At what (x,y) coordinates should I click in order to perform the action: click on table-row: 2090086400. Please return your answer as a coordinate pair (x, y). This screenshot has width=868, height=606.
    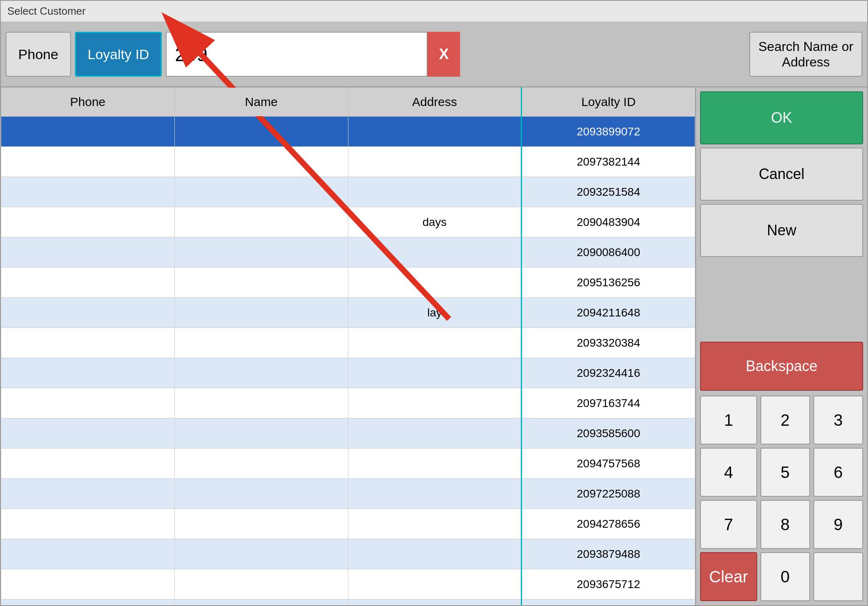
    Looking at the image, I should click on (348, 252).